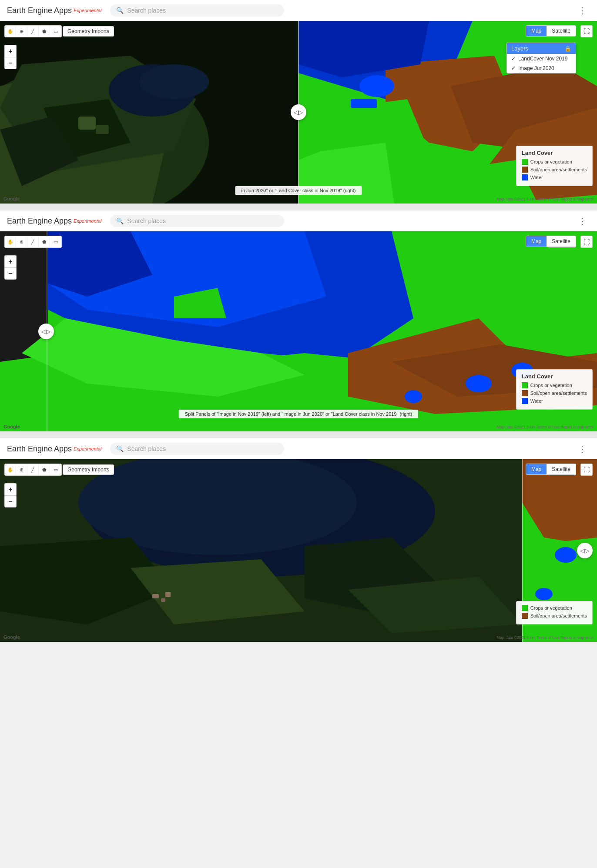  What do you see at coordinates (541, 58) in the screenshot?
I see `layers-panel-1: Layers 🔒 ✓ LandCover Nov 2019 ✓ Image Ju…` at bounding box center [541, 58].